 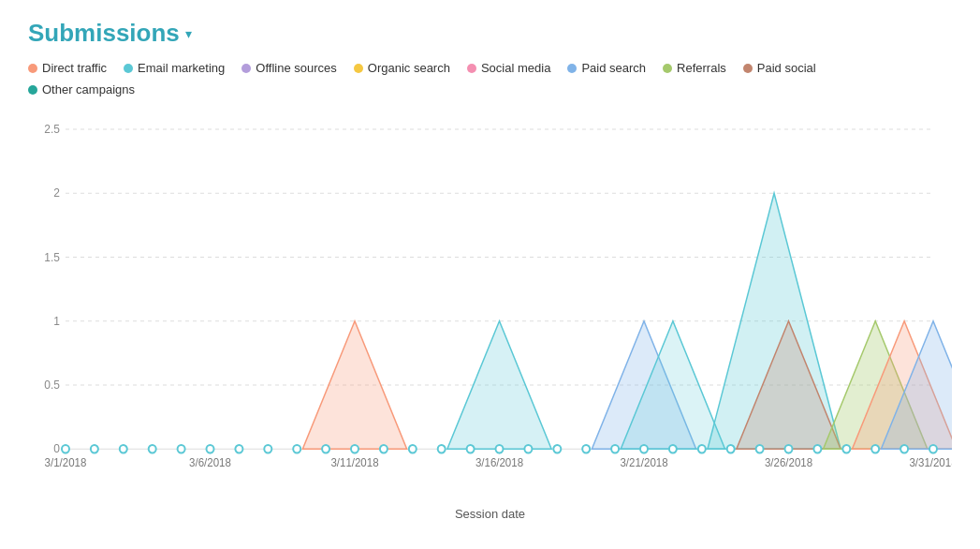 I want to click on svg-text: 1, so click(x=56, y=321).